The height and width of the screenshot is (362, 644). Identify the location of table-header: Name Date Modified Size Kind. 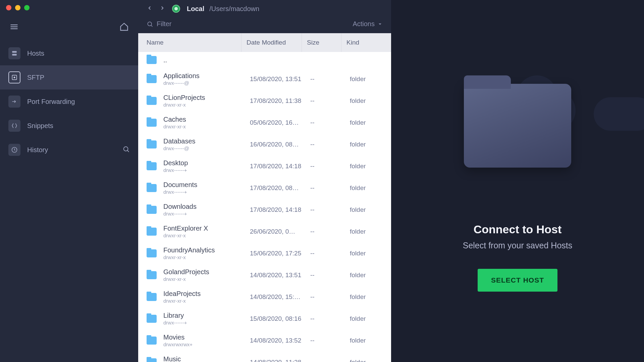
(265, 43).